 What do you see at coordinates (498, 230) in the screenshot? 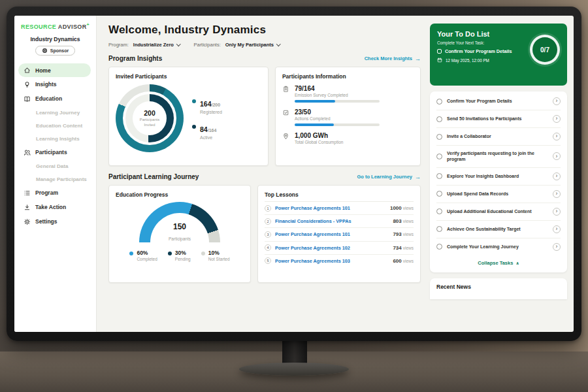
I see `task-row-achieve-target: Achieve One Sustainability Target ›` at bounding box center [498, 230].